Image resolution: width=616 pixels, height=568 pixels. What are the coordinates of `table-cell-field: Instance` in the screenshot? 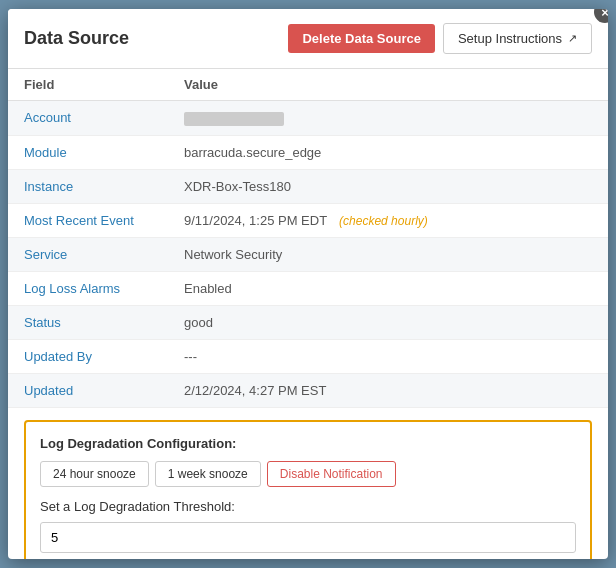 It's located at (88, 186).